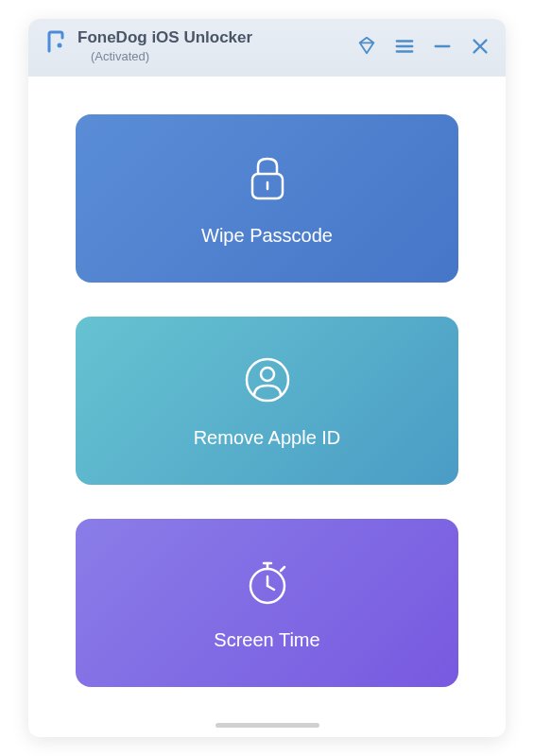  I want to click on menu-icon, so click(405, 46).